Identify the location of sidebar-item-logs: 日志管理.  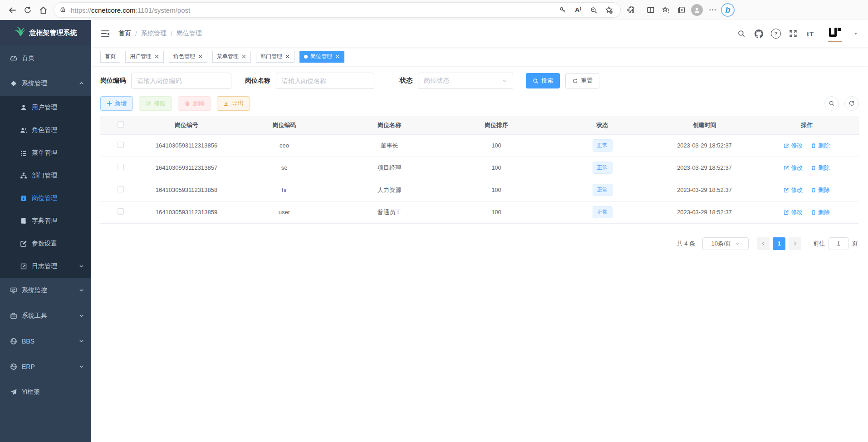
(45, 266).